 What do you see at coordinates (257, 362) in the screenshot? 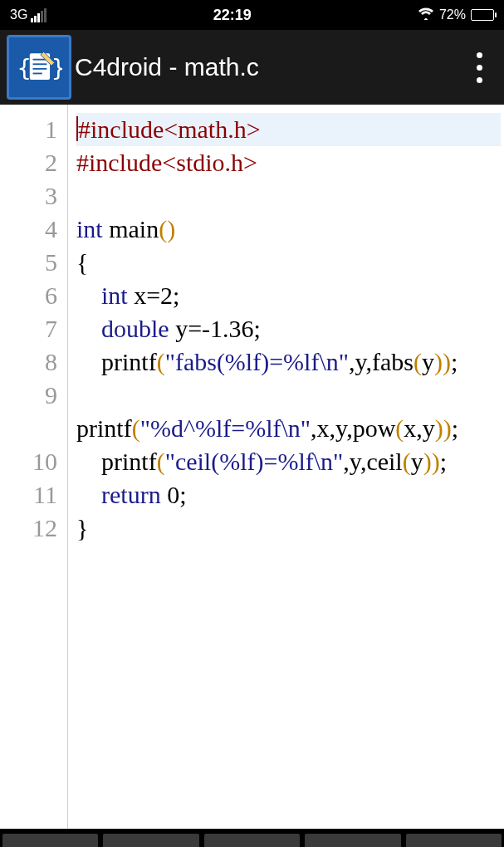
I see `code-token: "fabs(%lf)=%lf\n"` at bounding box center [257, 362].